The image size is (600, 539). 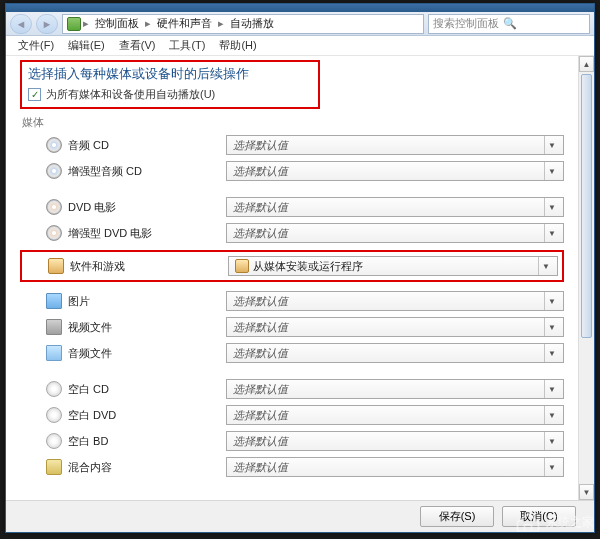 I want to click on software-icon, so click(x=56, y=266).